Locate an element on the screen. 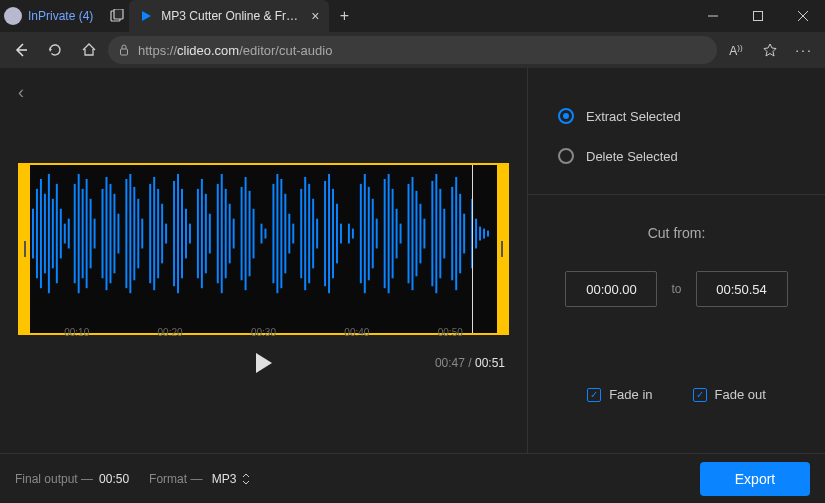 This screenshot has width=825, height=503. read-aloud-button: A)) is located at coordinates (736, 50).